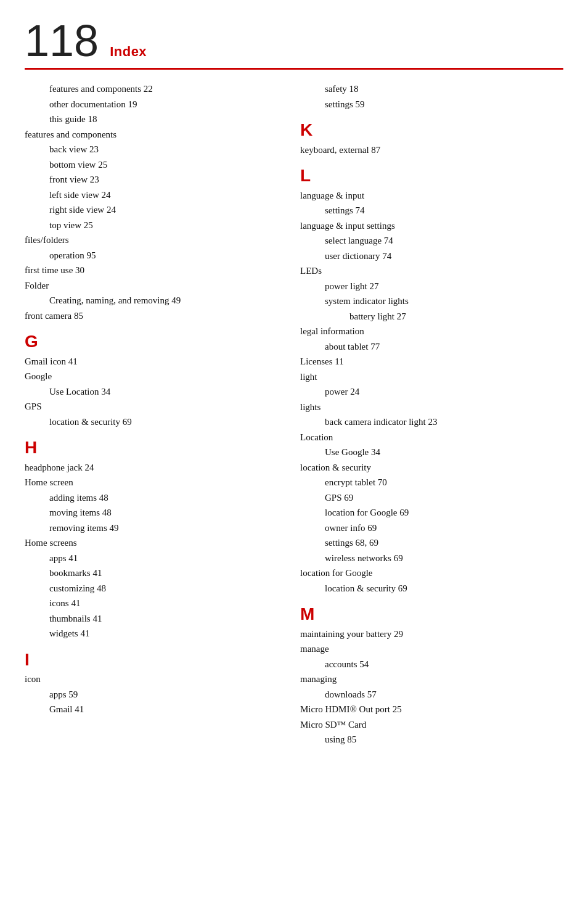 This screenshot has width=588, height=917. I want to click on section-letter-g: G, so click(150, 342).